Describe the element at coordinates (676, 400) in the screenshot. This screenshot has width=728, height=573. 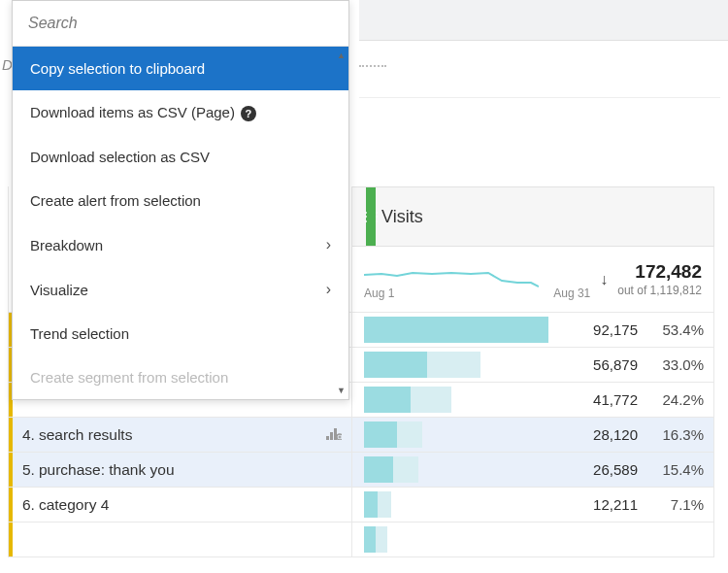
I see `row-percent: 24.2%` at that location.